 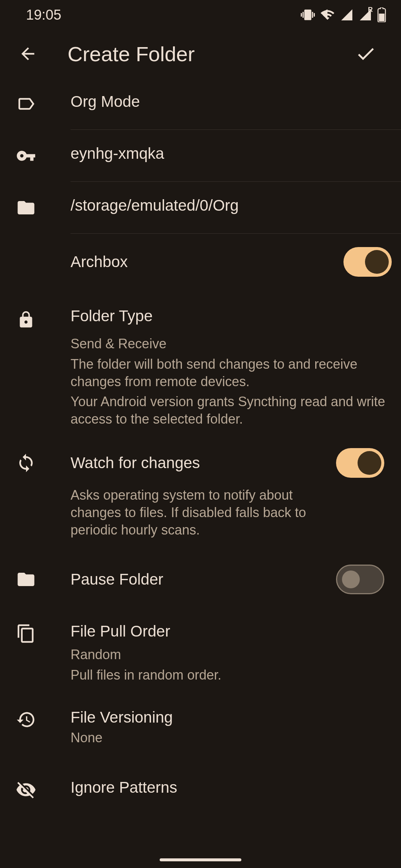 What do you see at coordinates (200, 653) in the screenshot?
I see `pull-order-row: File Pull Order Random Pull files in ran…` at bounding box center [200, 653].